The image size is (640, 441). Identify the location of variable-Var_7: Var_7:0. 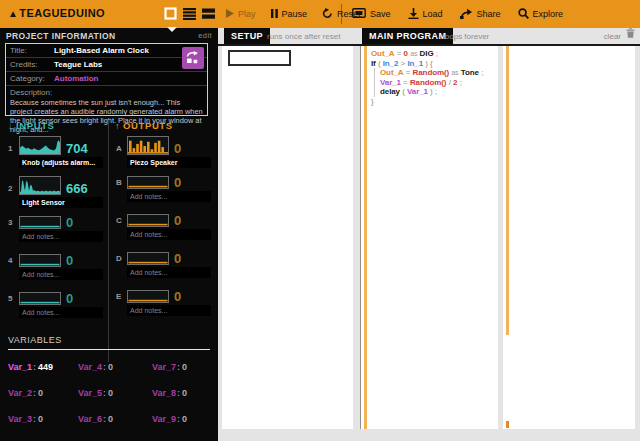
(184, 367).